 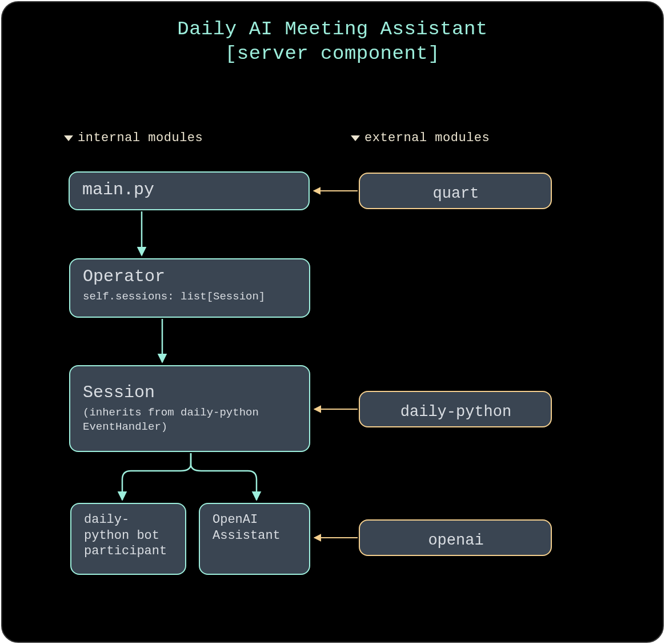 What do you see at coordinates (190, 389) in the screenshot?
I see `node-session-title: Session` at bounding box center [190, 389].